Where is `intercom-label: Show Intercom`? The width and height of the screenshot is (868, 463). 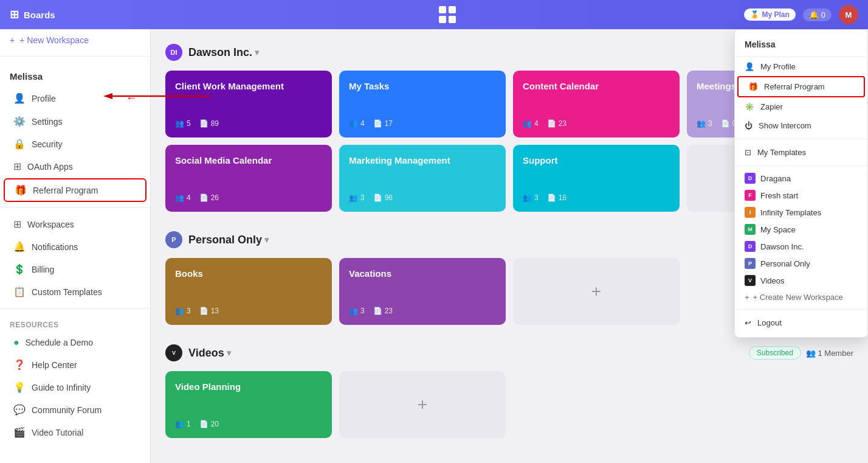 intercom-label: Show Intercom is located at coordinates (785, 125).